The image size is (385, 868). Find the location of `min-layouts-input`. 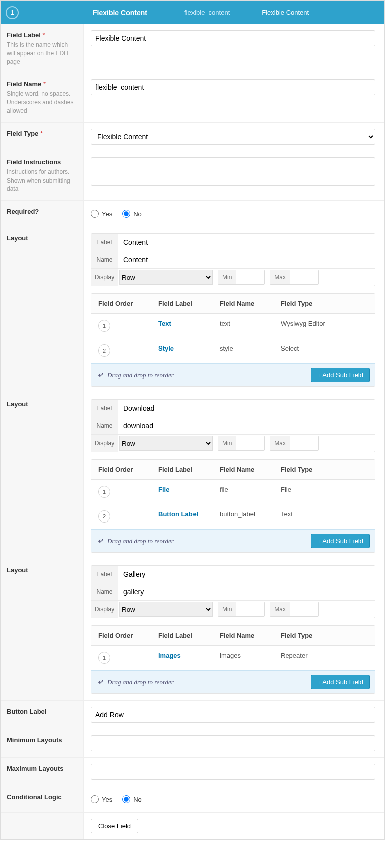

min-layouts-input is located at coordinates (233, 743).